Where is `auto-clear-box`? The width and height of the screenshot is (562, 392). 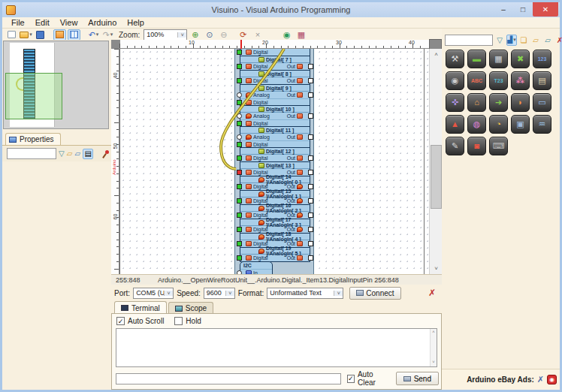 auto-clear-box is located at coordinates (351, 378).